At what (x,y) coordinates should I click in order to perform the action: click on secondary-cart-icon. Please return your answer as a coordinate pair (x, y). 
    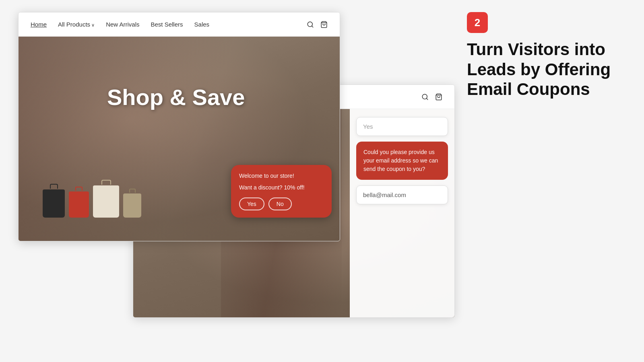
    Looking at the image, I should click on (439, 97).